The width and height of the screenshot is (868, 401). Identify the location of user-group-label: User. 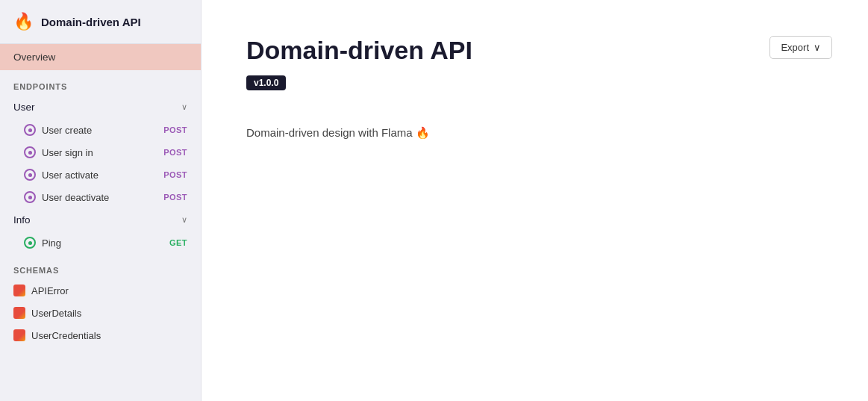
(24, 108).